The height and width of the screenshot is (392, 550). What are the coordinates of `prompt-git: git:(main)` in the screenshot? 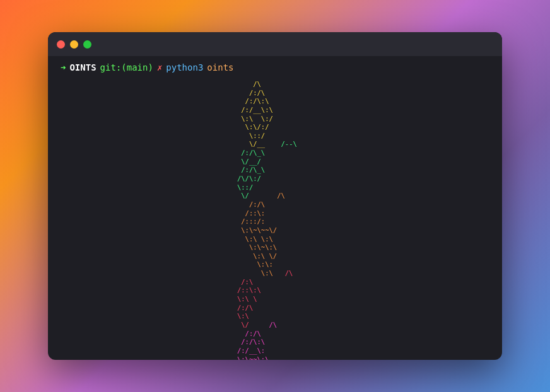 It's located at (127, 67).